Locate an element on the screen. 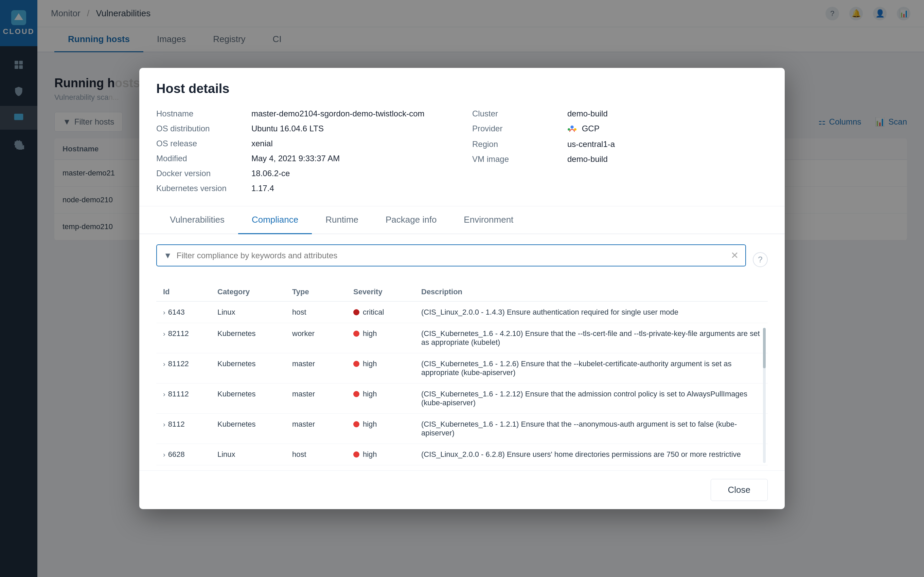  filter-help-button: ? is located at coordinates (761, 259).